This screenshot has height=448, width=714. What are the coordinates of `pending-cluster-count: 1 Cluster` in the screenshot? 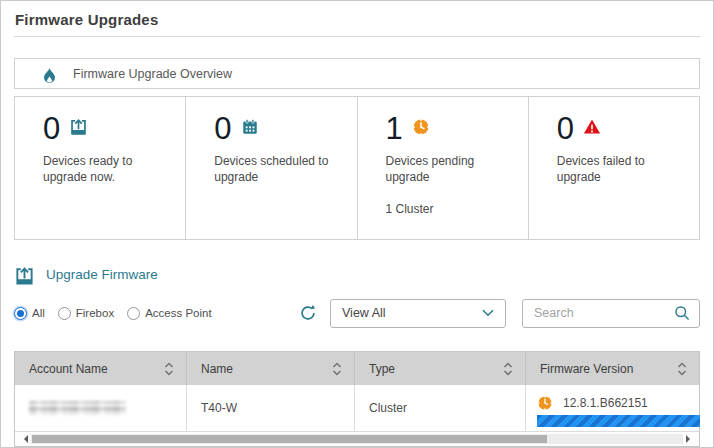 It's located at (454, 209).